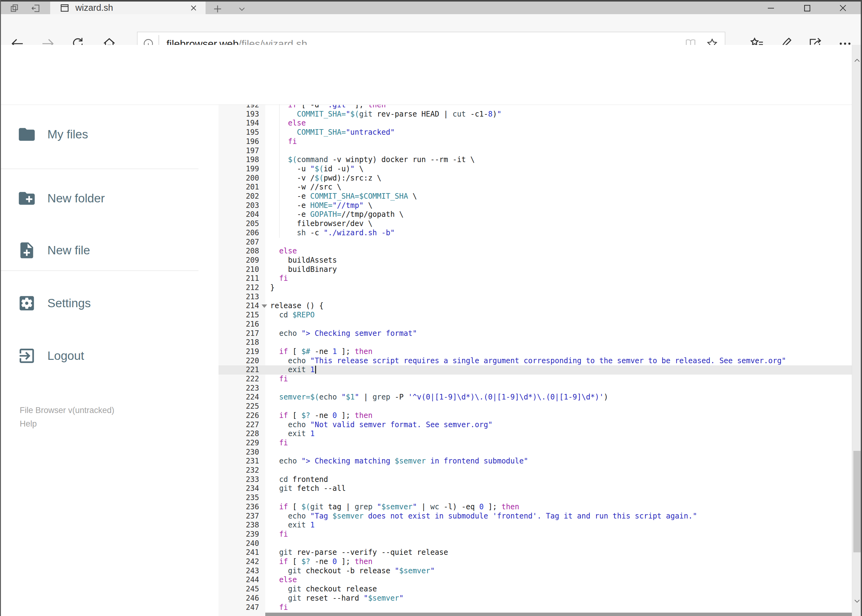 The image size is (862, 616). What do you see at coordinates (535, 489) in the screenshot?
I see `code-line-234: 234 git fetch --all` at bounding box center [535, 489].